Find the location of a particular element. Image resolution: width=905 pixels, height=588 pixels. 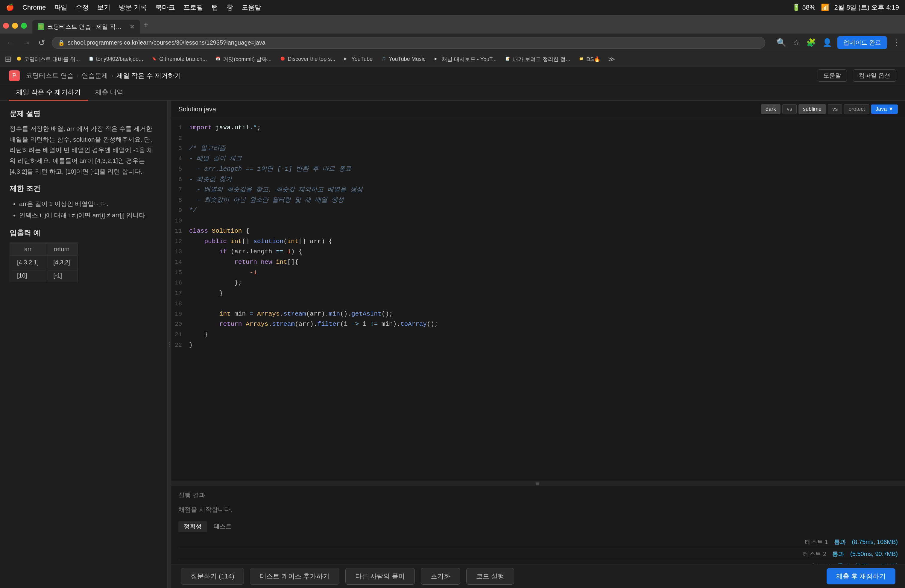

bookmark-item-8: ▶ 채널 대시보드 - YouT... is located at coordinates (465, 59).